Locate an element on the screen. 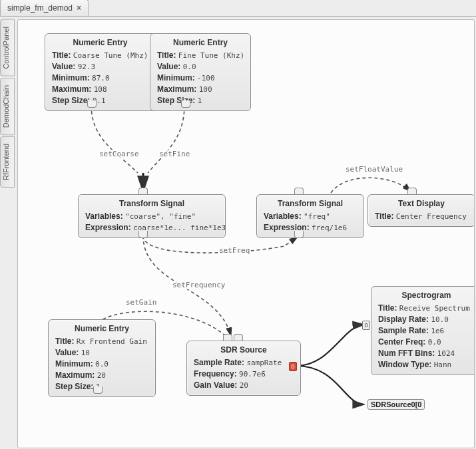 This screenshot has width=476, height=449. edge-label-setfloatvalue: setFloatValue is located at coordinates (374, 169).